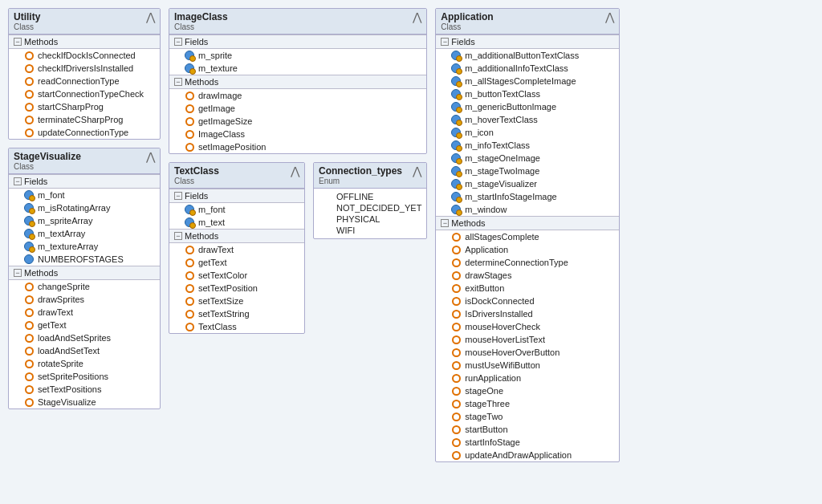 The width and height of the screenshot is (822, 504). I want to click on list-item: checkIfDockIsConnected, so click(84, 55).